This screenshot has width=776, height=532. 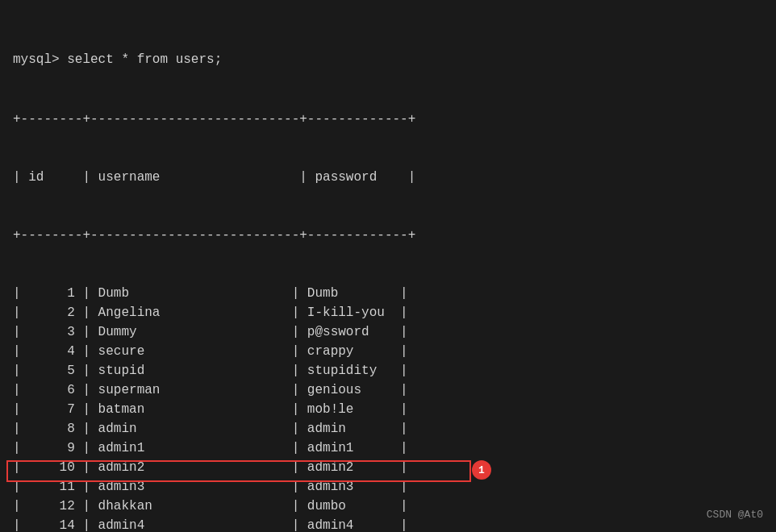 What do you see at coordinates (388, 506) in the screenshot?
I see `table-row: | 12 | dhakkan | dumbo |` at bounding box center [388, 506].